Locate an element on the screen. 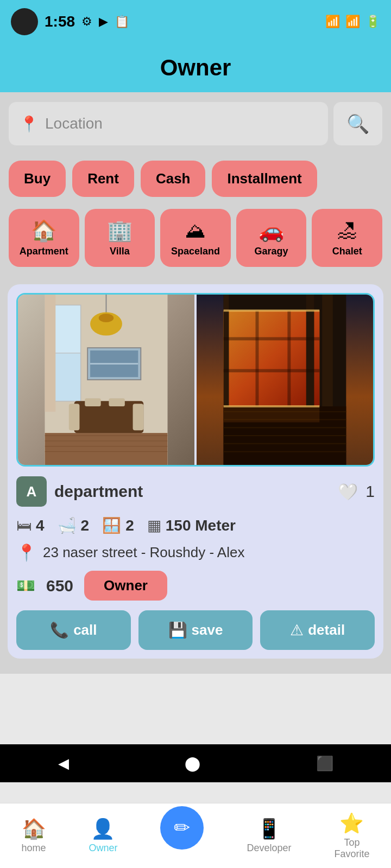 Image resolution: width=391 pixels, height=868 pixels. spaceland-label: Spaceland is located at coordinates (195, 252).